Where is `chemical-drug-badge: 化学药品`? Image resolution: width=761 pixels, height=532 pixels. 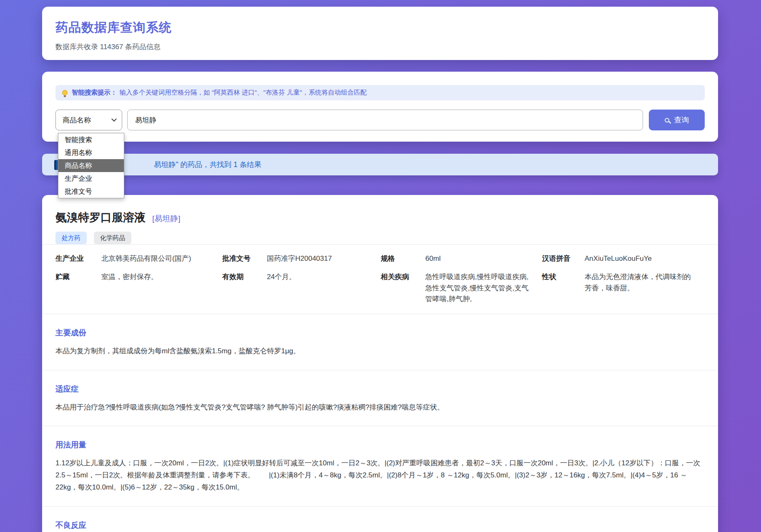
chemical-drug-badge: 化学药品 is located at coordinates (113, 238).